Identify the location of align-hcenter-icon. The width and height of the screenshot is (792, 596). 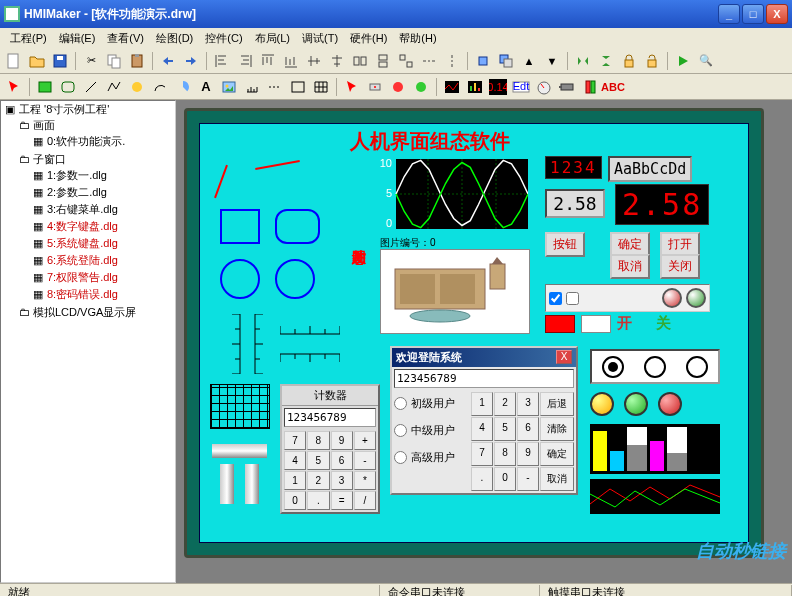
(314, 61).